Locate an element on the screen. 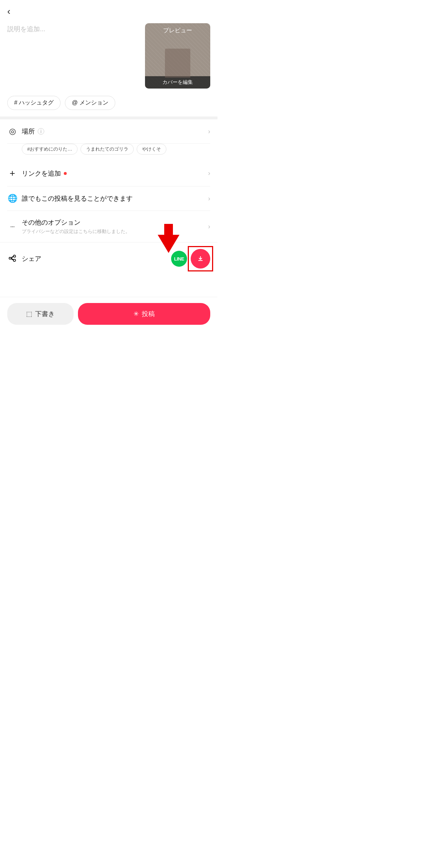 The height and width of the screenshot is (868, 435). other-options-subtitle: プライバシーなどの設定はこちらに移動しました。 is located at coordinates (115, 232).